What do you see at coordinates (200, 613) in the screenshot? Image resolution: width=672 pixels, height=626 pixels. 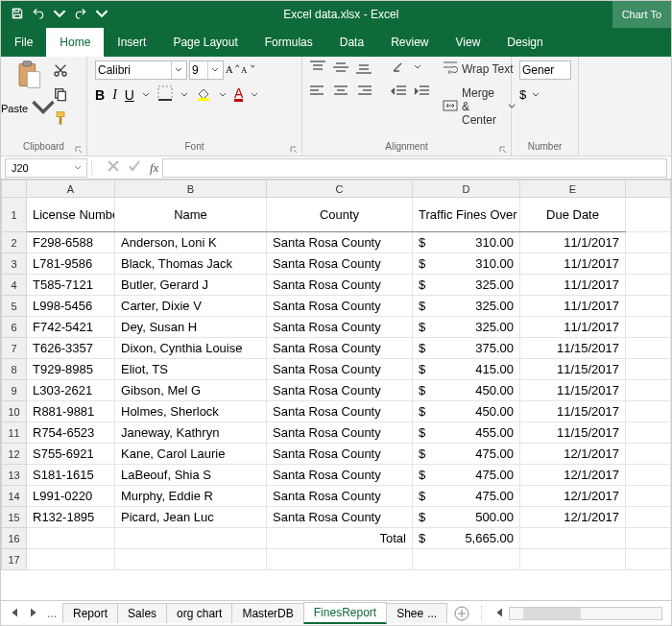 I see `sheet-tab-orgchart: org chart` at bounding box center [200, 613].